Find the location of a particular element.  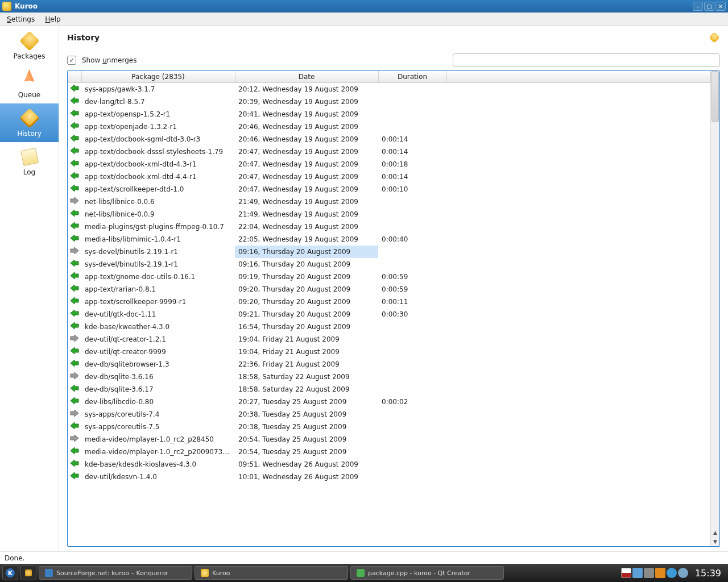

table-row: media-plugins/gst-plugins-ffmpeg-0.10.72… is located at coordinates (389, 227).